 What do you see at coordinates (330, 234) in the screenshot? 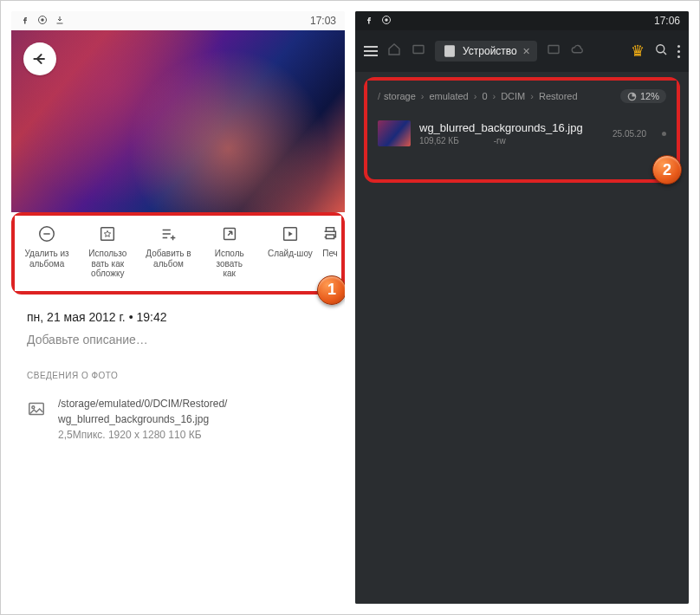
I see `print-icon` at bounding box center [330, 234].